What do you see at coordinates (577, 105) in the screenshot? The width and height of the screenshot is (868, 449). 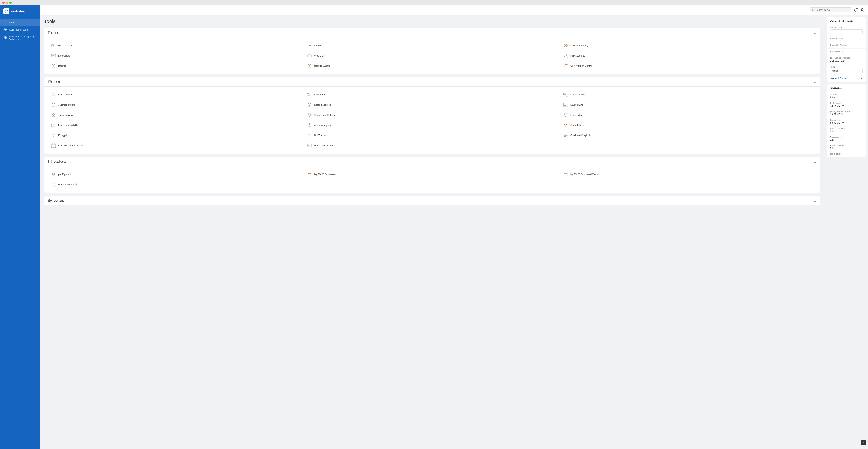 I see `mailing-lists-label: Mailing Lists` at bounding box center [577, 105].